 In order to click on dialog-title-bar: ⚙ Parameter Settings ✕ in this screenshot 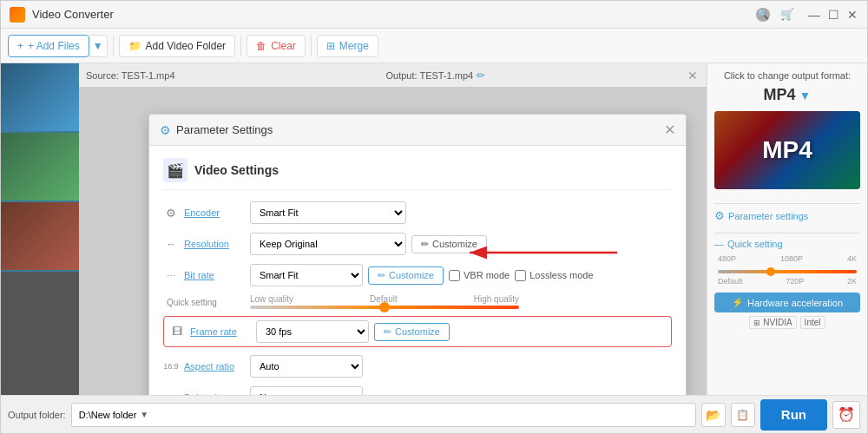, I will do `click(418, 130)`.